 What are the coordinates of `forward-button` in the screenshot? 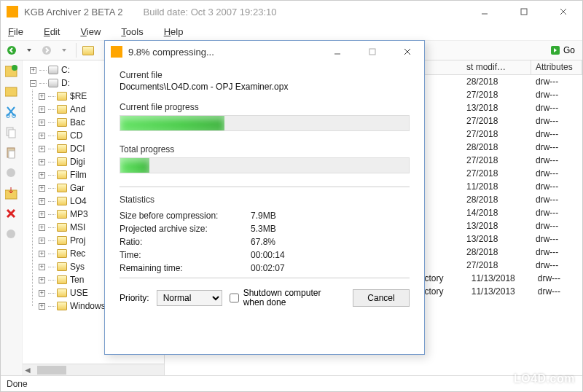 It's located at (47, 50).